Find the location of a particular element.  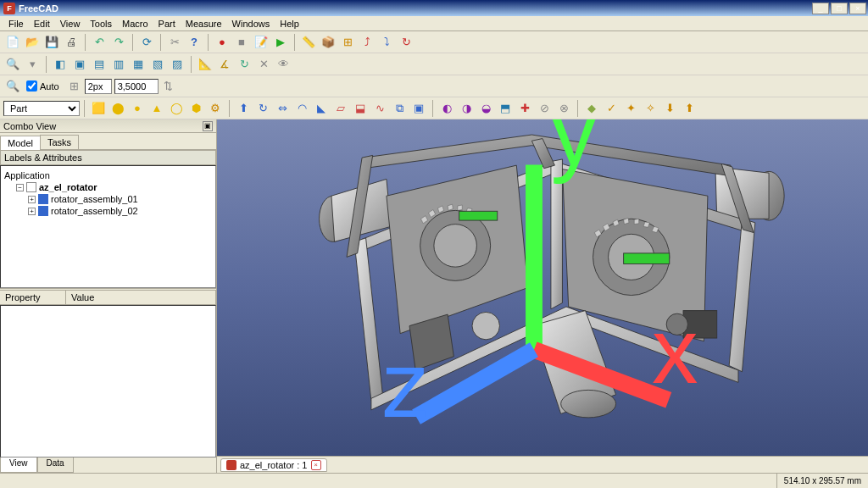

expand-icon: − is located at coordinates (20, 188).